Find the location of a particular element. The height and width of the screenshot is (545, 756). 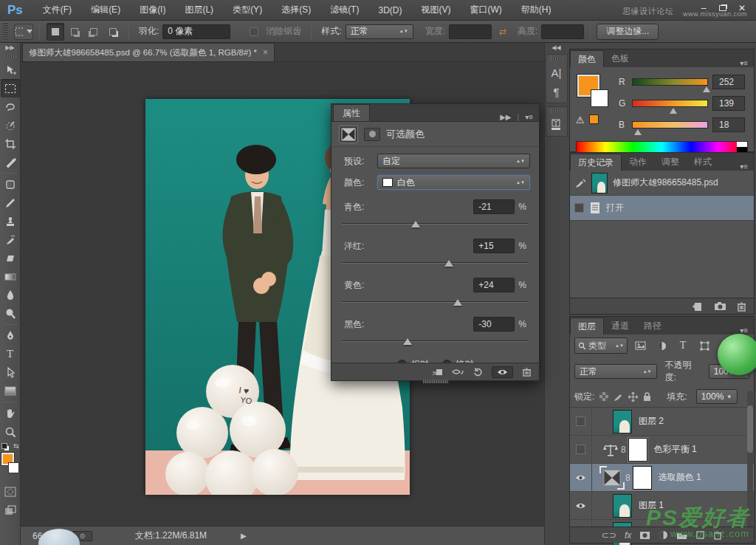

cyan-slider-thumb is located at coordinates (416, 224).